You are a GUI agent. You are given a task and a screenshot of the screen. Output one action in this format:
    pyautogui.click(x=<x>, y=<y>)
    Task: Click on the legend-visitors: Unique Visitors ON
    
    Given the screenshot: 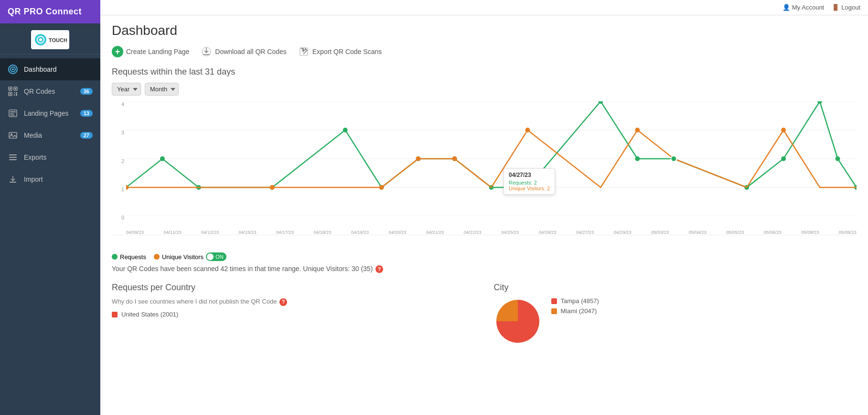 What is the action you would take?
    pyautogui.click(x=190, y=257)
    